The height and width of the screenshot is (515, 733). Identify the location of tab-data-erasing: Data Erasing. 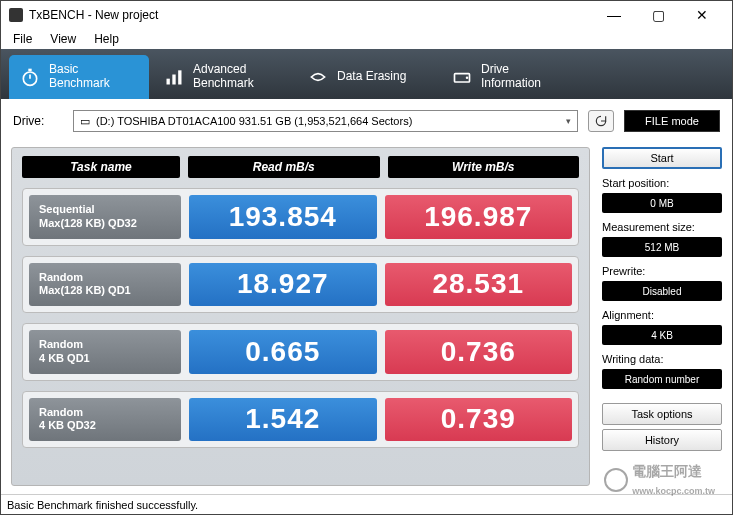
(367, 77).